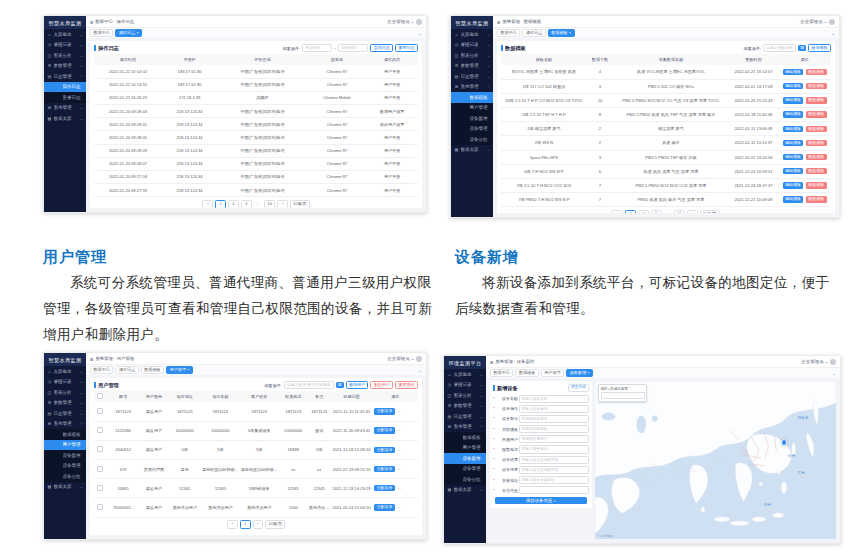 The height and width of the screenshot is (553, 855). I want to click on search-icon: 搜, so click(802, 48).